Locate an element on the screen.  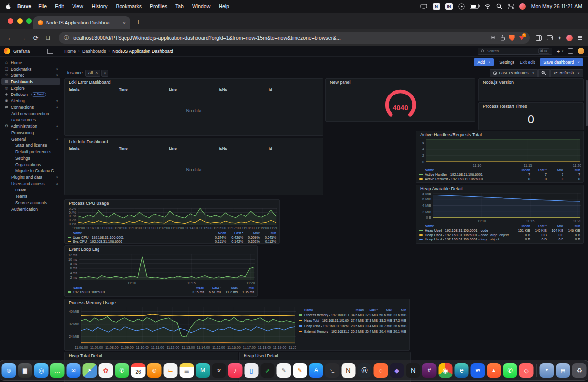
legend-row: Active Handler - 192.168.31.106:6001 7 7… is located at coordinates (500, 174).